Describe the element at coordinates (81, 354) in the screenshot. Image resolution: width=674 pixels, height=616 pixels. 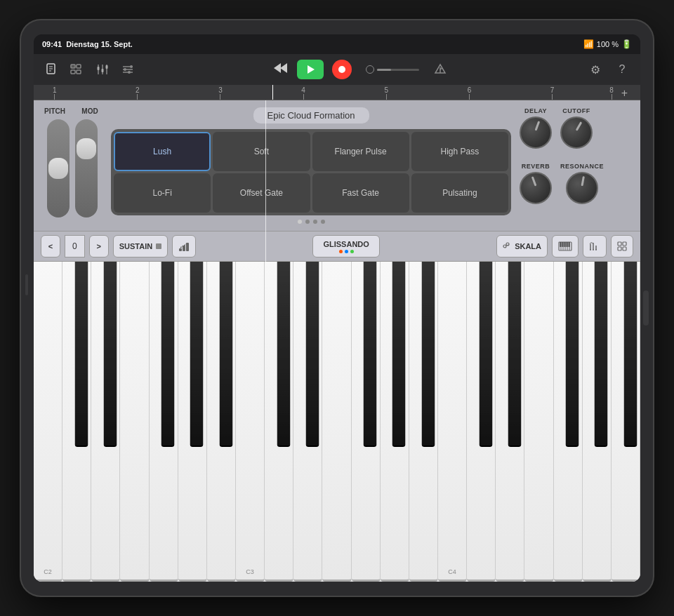
I see `key-cs2` at that location.